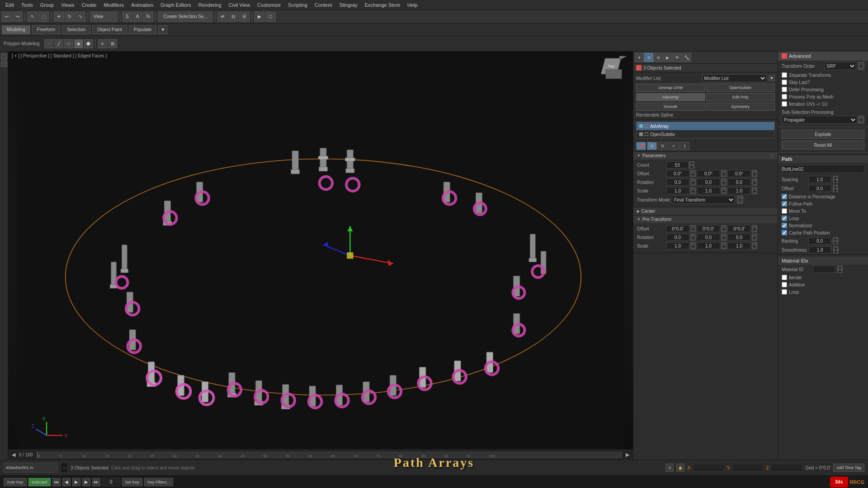 The width and height of the screenshot is (868, 488). What do you see at coordinates (680, 468) in the screenshot?
I see `status-icon-2: 🔒` at bounding box center [680, 468].